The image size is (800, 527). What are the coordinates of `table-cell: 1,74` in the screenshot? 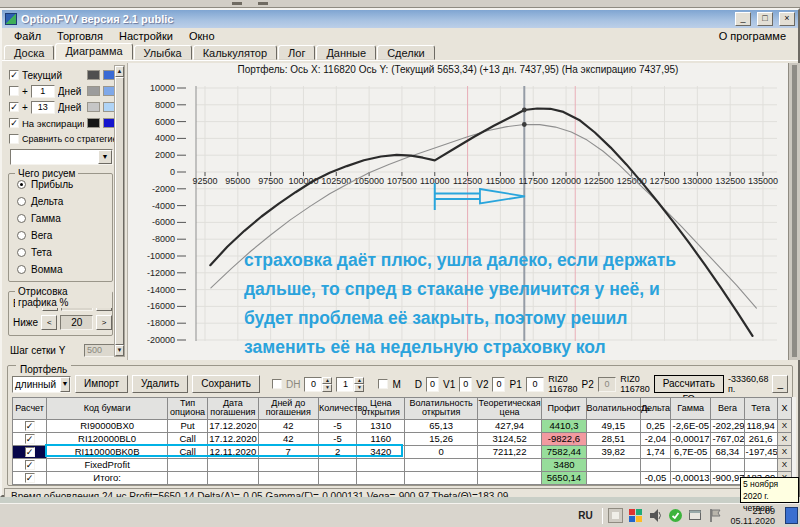 It's located at (655, 452).